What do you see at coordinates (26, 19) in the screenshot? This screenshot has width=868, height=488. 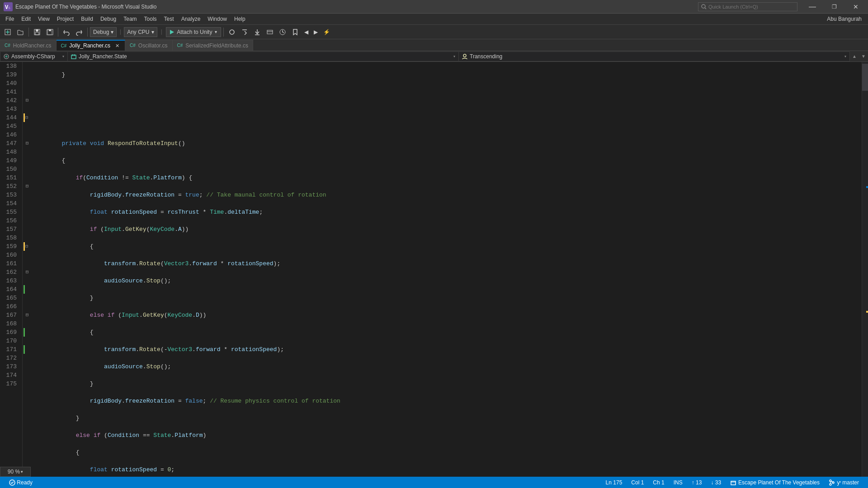 I see `menu-edit: Edit` at bounding box center [26, 19].